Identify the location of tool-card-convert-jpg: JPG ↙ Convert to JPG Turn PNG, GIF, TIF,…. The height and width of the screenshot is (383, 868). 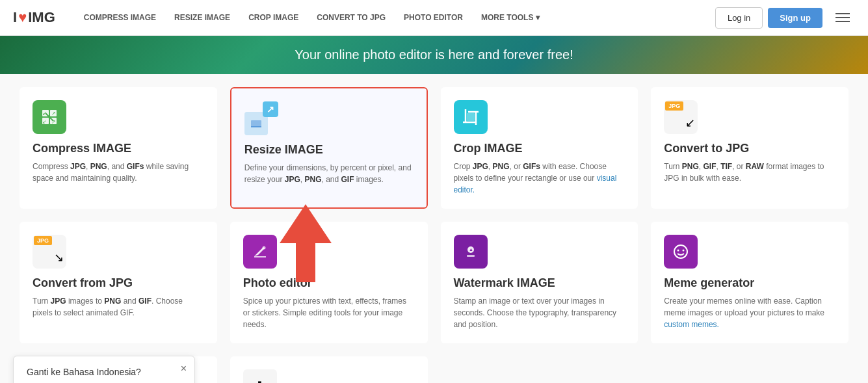
(750, 148).